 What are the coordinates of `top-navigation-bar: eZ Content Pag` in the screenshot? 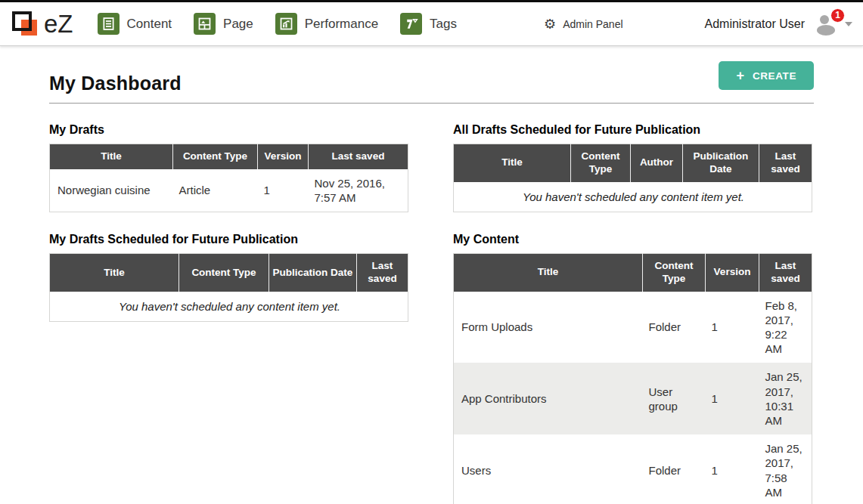 It's located at (431, 24).